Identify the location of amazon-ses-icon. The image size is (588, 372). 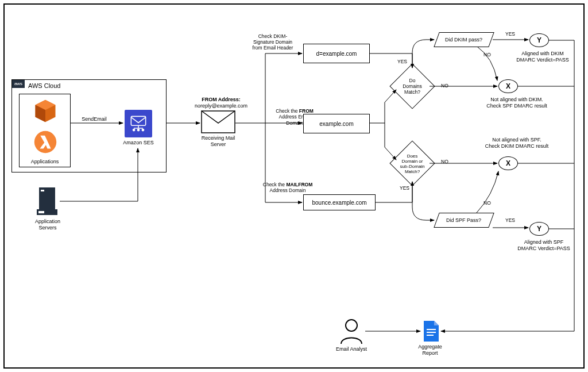
(138, 124).